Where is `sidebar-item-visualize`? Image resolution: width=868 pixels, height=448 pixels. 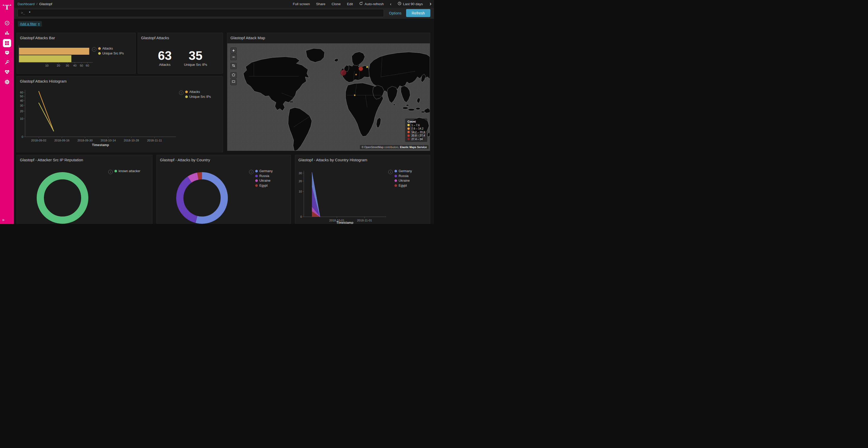 sidebar-item-visualize is located at coordinates (7, 33).